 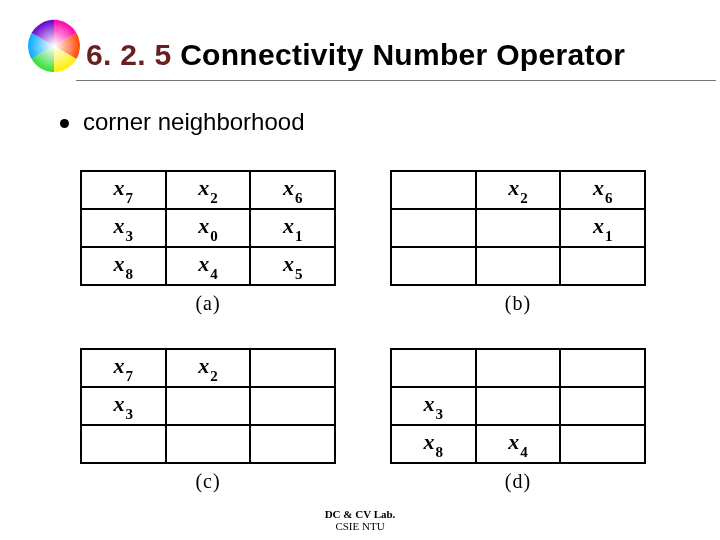 I want to click on cell: x5, so click(x=292, y=266).